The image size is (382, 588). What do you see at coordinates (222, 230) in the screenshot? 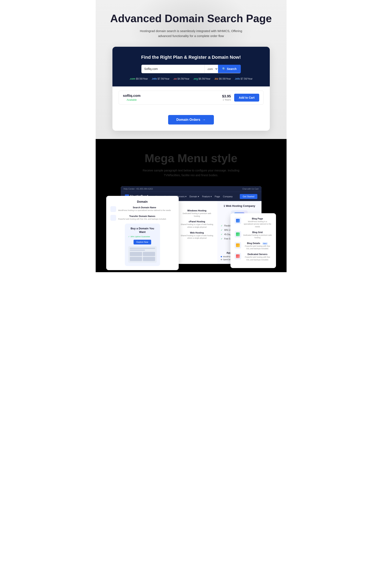
I see `check-icon-2: ✓` at bounding box center [222, 230].